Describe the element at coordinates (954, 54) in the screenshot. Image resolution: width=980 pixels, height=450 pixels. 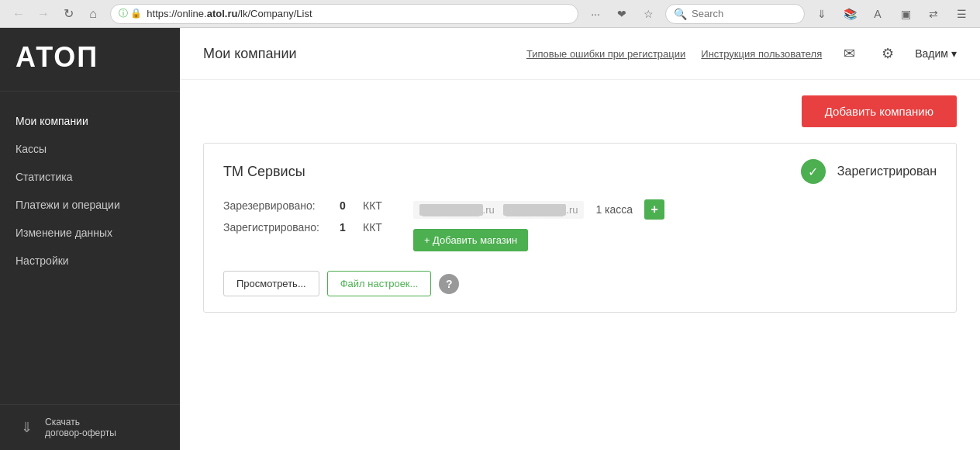
I see `chevron-down-icon: ▾` at that location.